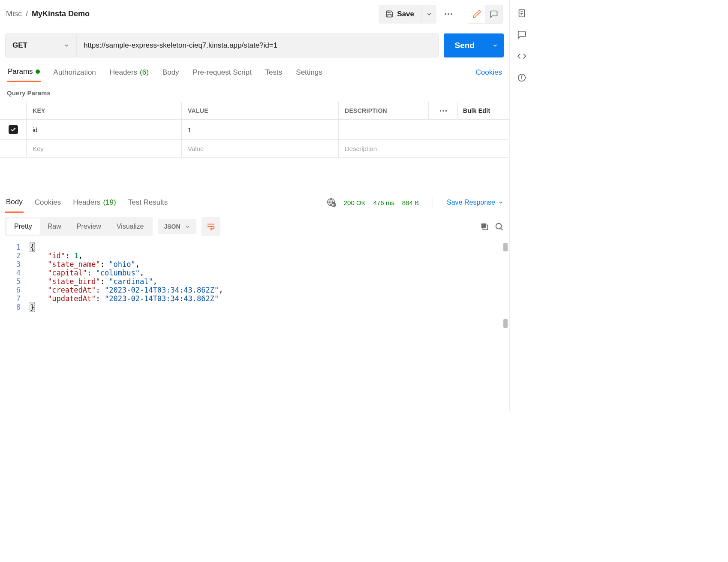 Image resolution: width=728 pixels, height=562 pixels. What do you see at coordinates (148, 202) in the screenshot?
I see `resp-tab-tests: Test Results` at bounding box center [148, 202].